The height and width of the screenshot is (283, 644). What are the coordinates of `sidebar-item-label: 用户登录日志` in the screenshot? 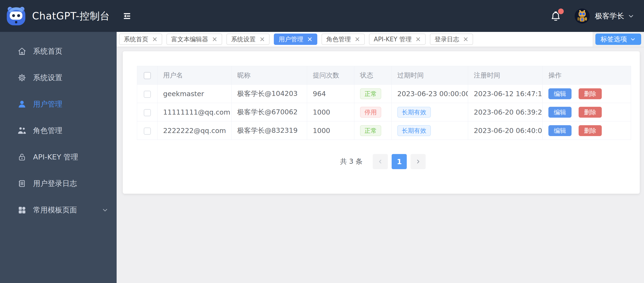 It's located at (55, 184).